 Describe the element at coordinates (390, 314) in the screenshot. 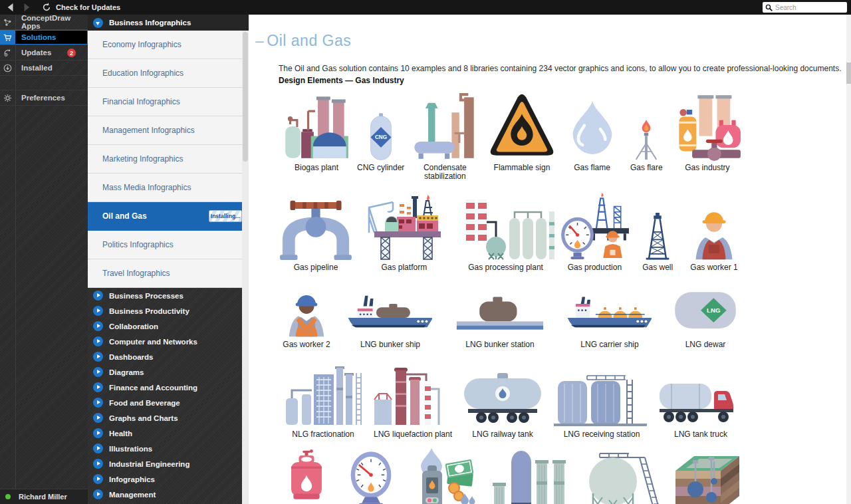

I see `gallery-item: LNG bunker ship` at that location.